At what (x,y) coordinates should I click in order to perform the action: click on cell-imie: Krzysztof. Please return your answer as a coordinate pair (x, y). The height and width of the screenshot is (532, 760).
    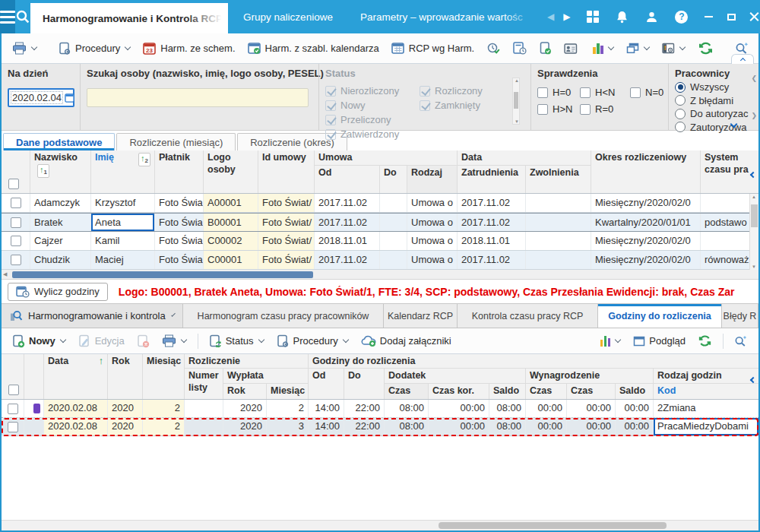
    Looking at the image, I should click on (123, 203).